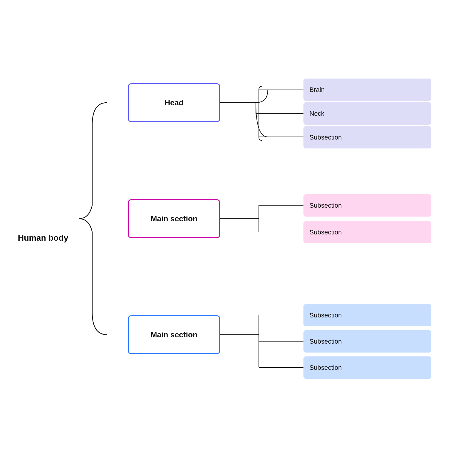 The width and height of the screenshot is (476, 476). Describe the element at coordinates (367, 205) in the screenshot. I see `leaf-sub2: Subsection` at that location.